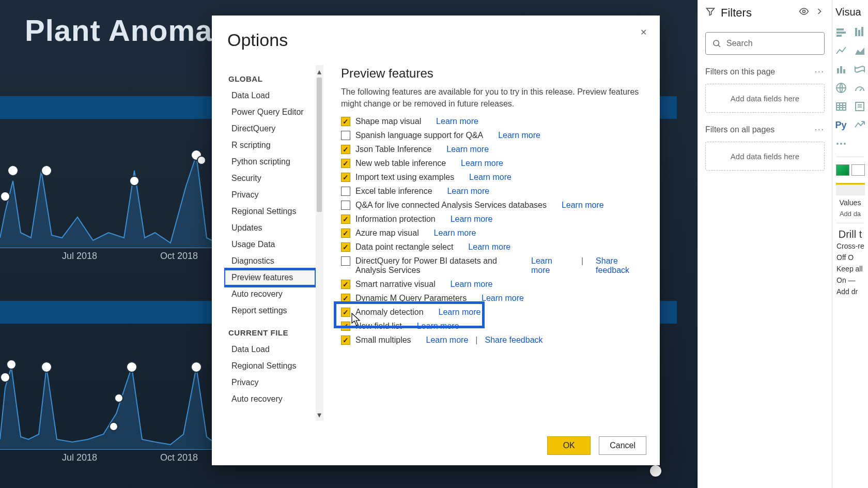  I want to click on scroll-thumb, so click(319, 145).